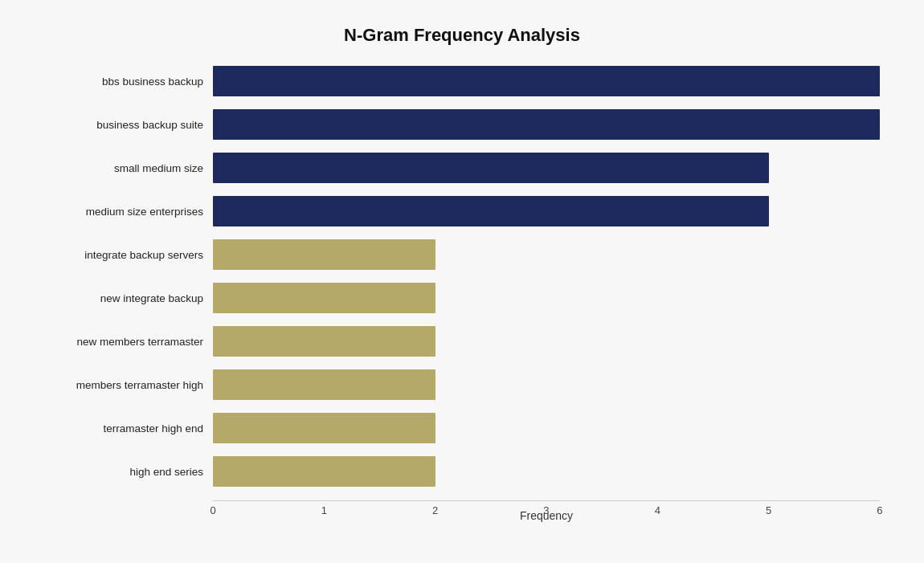  Describe the element at coordinates (462, 428) in the screenshot. I see `bar-row: terramaster high end` at that location.